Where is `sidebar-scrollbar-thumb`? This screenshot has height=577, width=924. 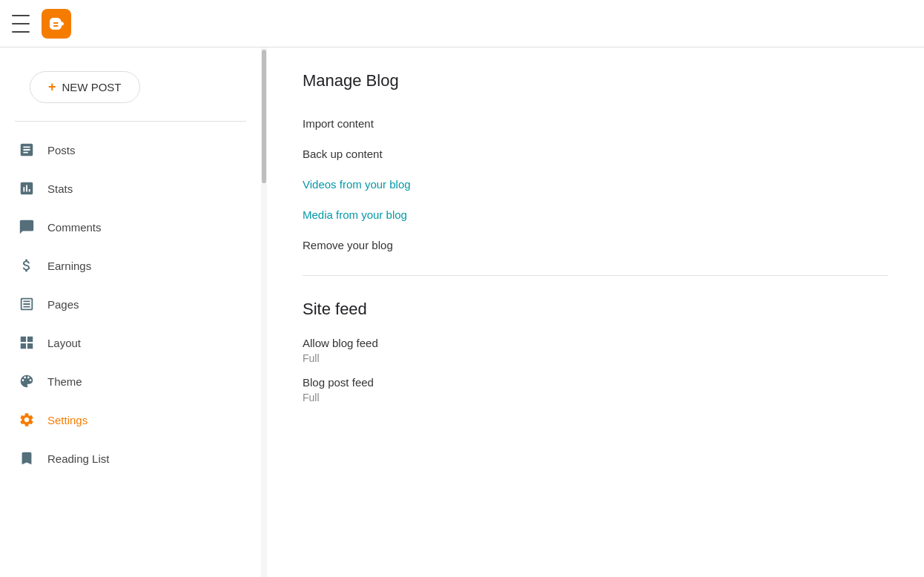
sidebar-scrollbar-thumb is located at coordinates (264, 116).